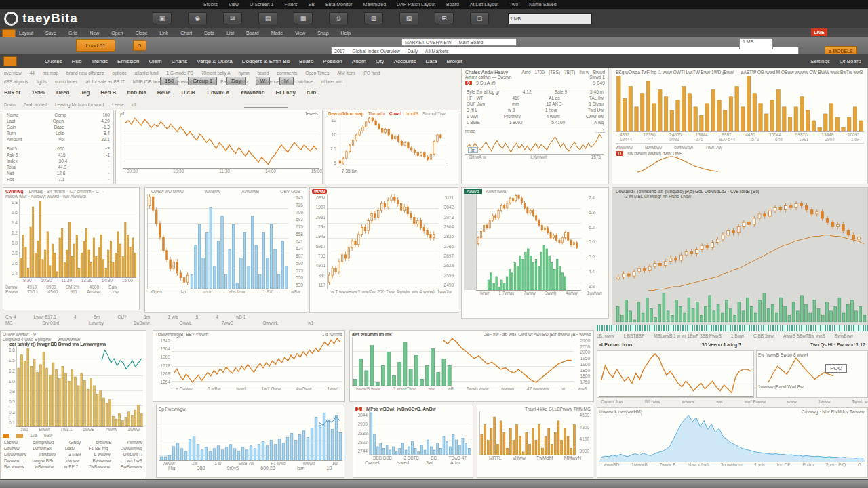 The width and height of the screenshot is (868, 488). What do you see at coordinates (162, 18) in the screenshot?
I see `toolbar-button-icon: ▣` at bounding box center [162, 18].